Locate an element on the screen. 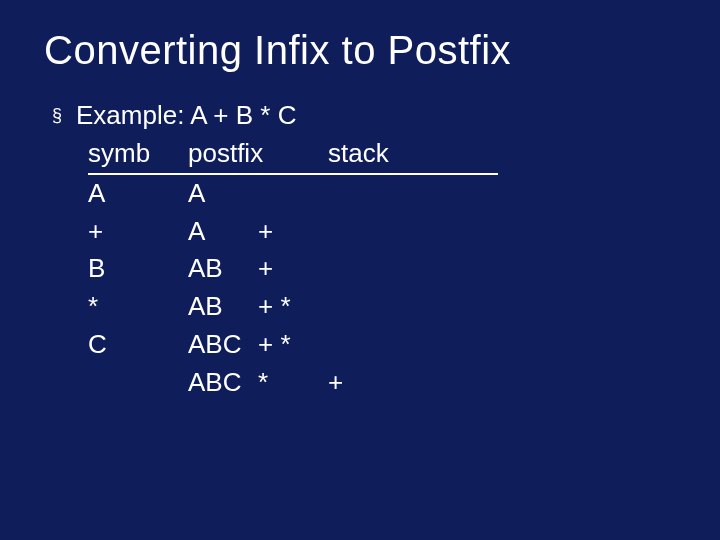 The image size is (720, 540). table-row: B AB + is located at coordinates (293, 269).